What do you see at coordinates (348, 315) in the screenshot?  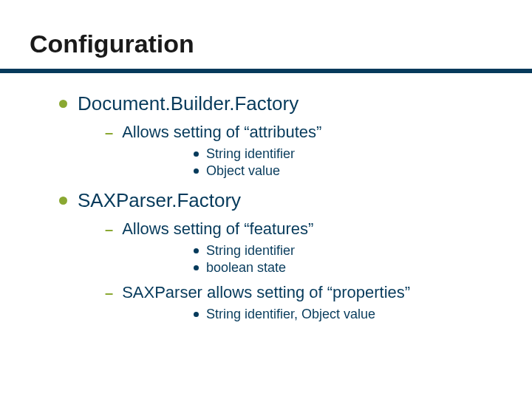 I see `bullet-level3: String identifier, Object value` at bounding box center [348, 315].